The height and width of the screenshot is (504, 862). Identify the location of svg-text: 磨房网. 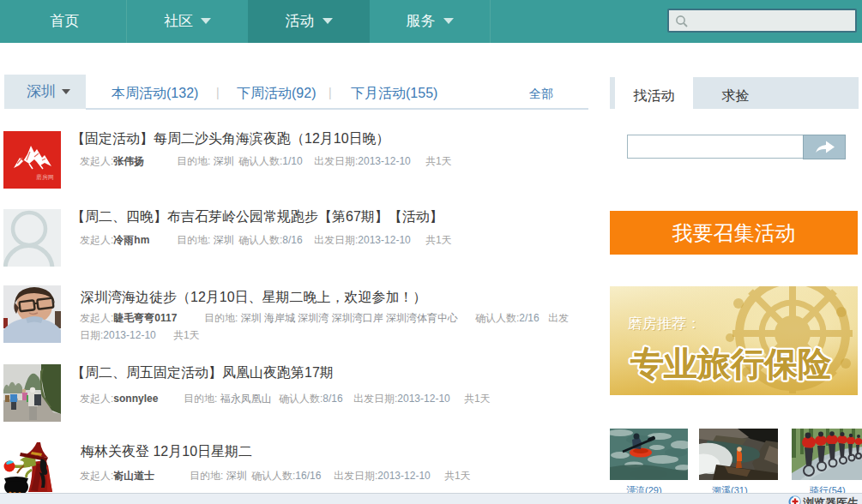
(45, 177).